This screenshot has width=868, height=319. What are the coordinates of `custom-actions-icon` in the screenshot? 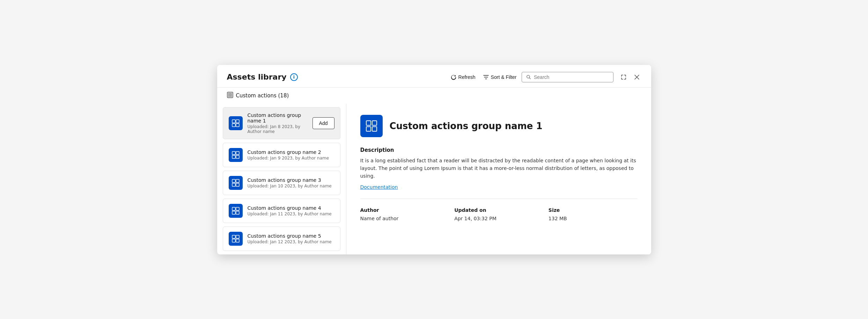 It's located at (230, 96).